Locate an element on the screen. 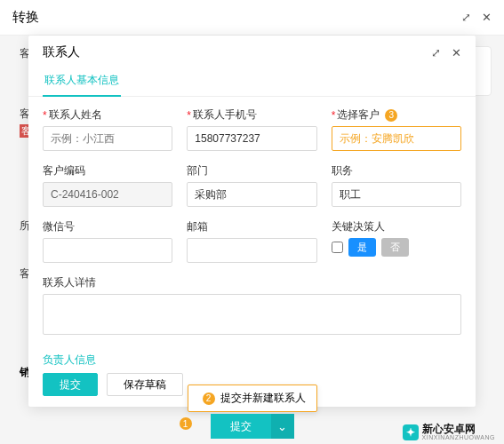 This screenshot has height=444, width=504. chevron-down-icon: ⌄ is located at coordinates (283, 426).